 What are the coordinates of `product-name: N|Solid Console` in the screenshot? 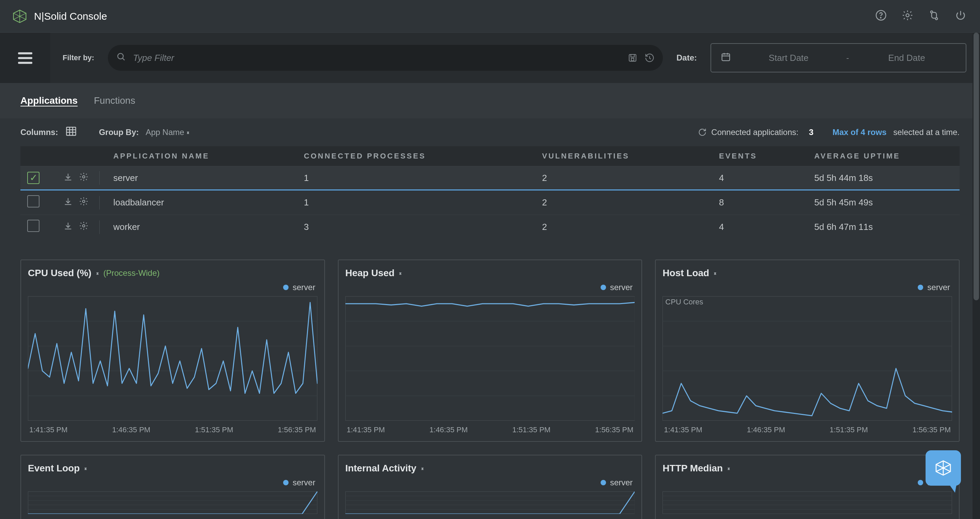 It's located at (71, 16).